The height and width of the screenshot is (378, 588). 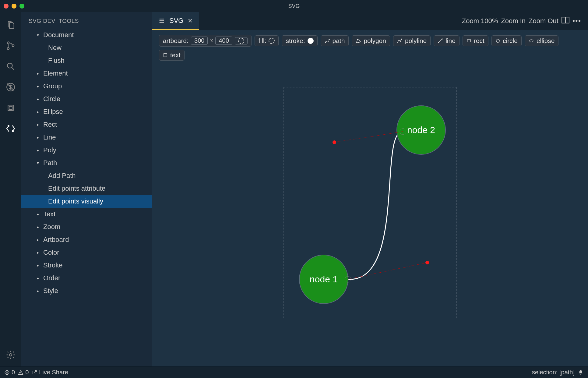 I want to click on artboard-width: 300, so click(x=199, y=41).